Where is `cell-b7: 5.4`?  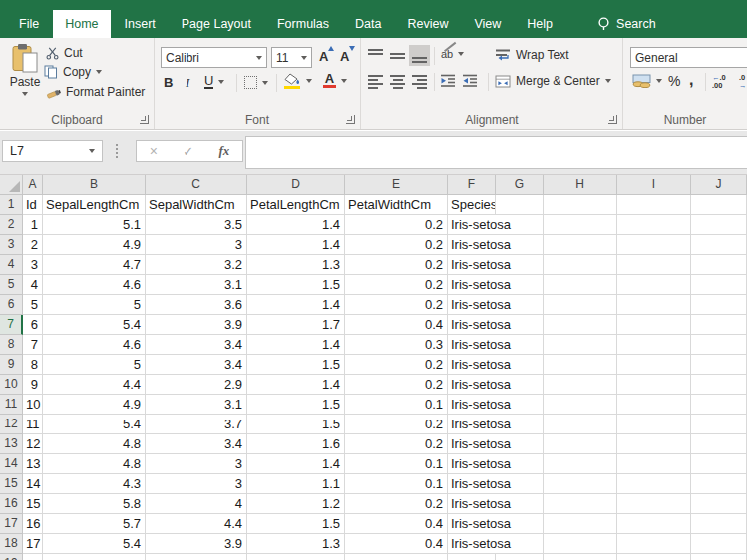 cell-b7: 5.4 is located at coordinates (94, 325).